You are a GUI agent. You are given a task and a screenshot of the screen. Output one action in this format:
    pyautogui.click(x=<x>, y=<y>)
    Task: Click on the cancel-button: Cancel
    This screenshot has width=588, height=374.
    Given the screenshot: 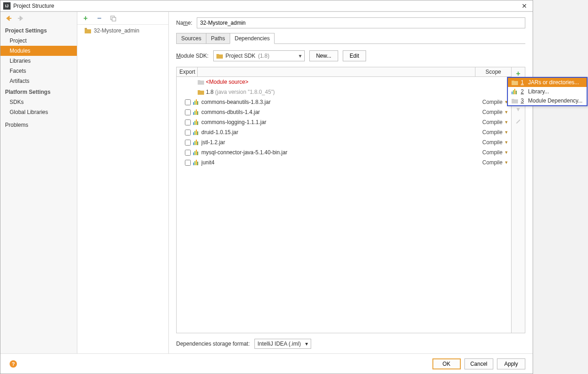 What is the action you would take?
    pyautogui.click(x=479, y=364)
    